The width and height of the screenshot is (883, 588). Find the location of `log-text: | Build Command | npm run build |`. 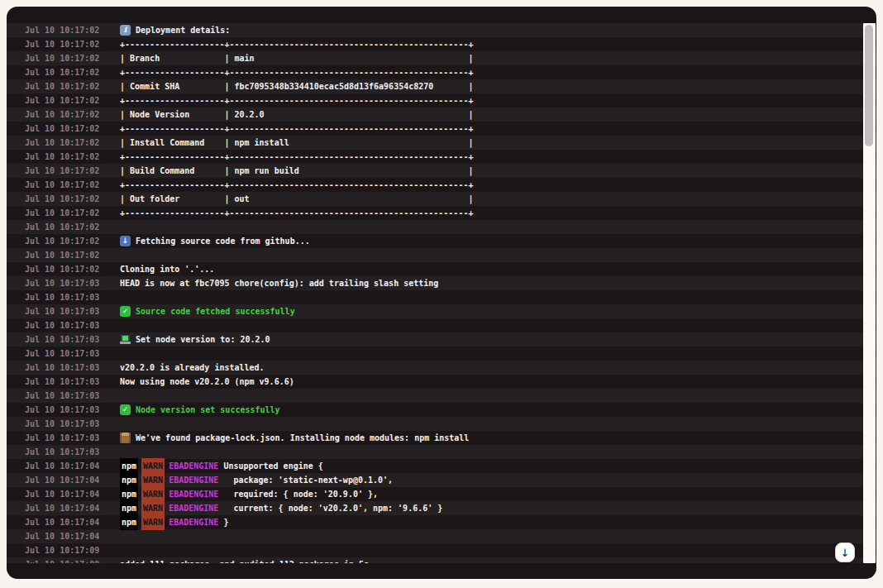

log-text: | Build Command | npm run build | is located at coordinates (296, 170).